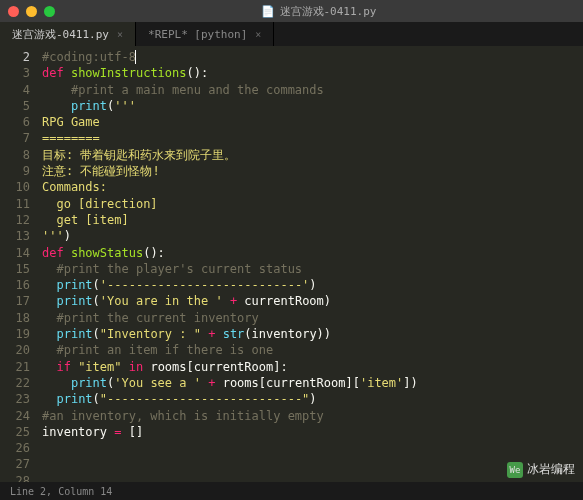 The image size is (583, 500). I want to click on cursor-position: Line 2, Column 14, so click(61, 492).